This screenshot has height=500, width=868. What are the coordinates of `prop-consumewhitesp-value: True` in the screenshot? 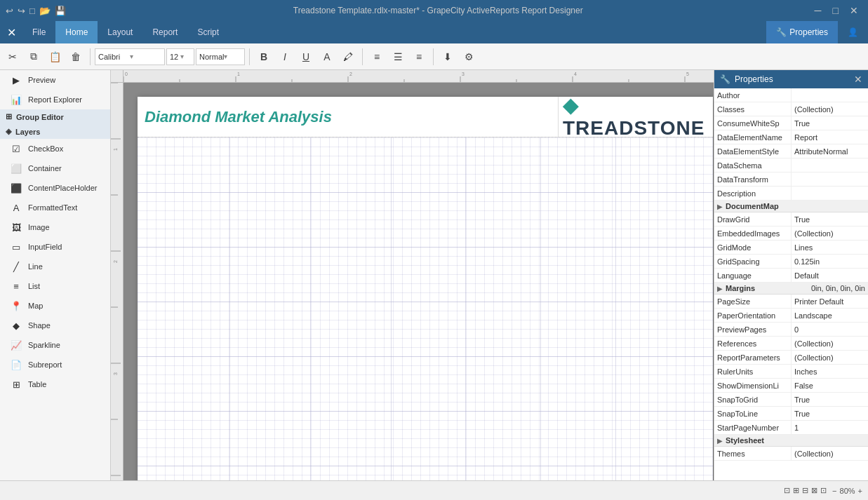 It's located at (829, 123).